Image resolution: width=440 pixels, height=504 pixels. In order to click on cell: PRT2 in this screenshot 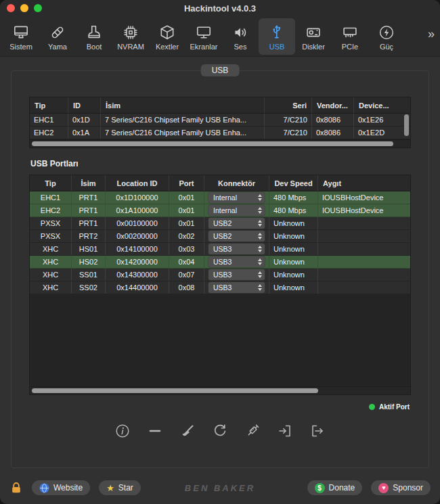, I will do `click(89, 236)`.